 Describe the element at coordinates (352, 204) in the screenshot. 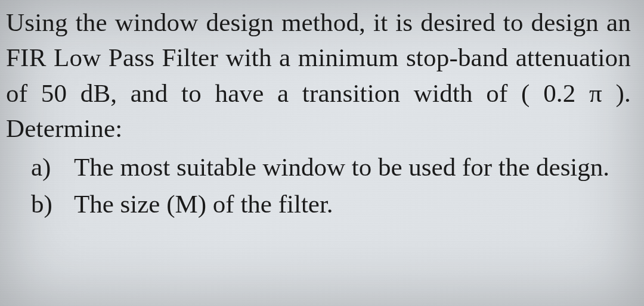

I see `part-b-text: The size (M) of the filter.` at that location.